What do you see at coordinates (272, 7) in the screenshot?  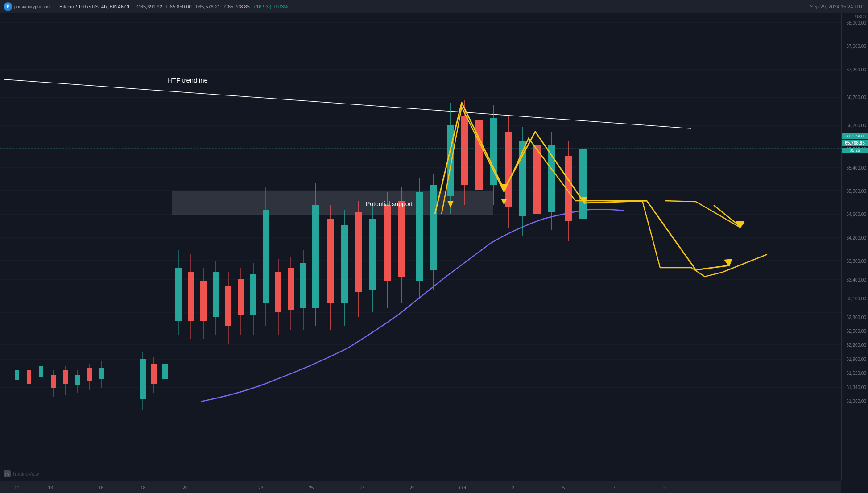 I see `price-change: +16.93 (+0.03%)` at bounding box center [272, 7].